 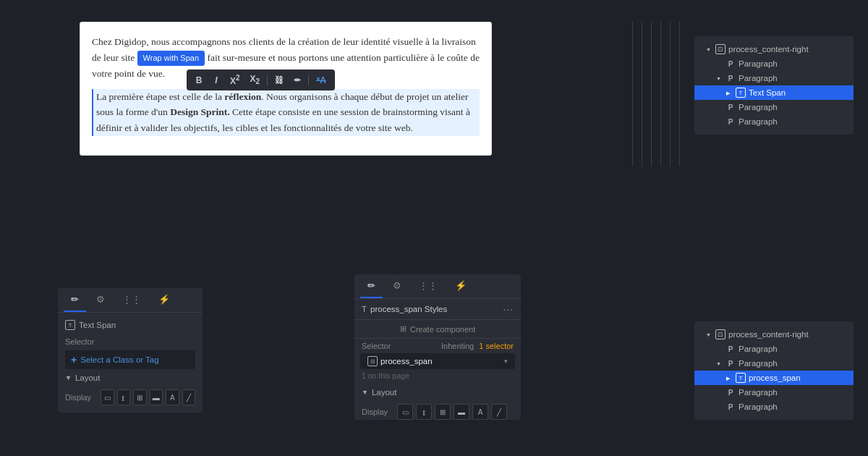 What do you see at coordinates (130, 363) in the screenshot?
I see `panel-body-left: T Text Span Selector + Select a Class or…` at bounding box center [130, 363].